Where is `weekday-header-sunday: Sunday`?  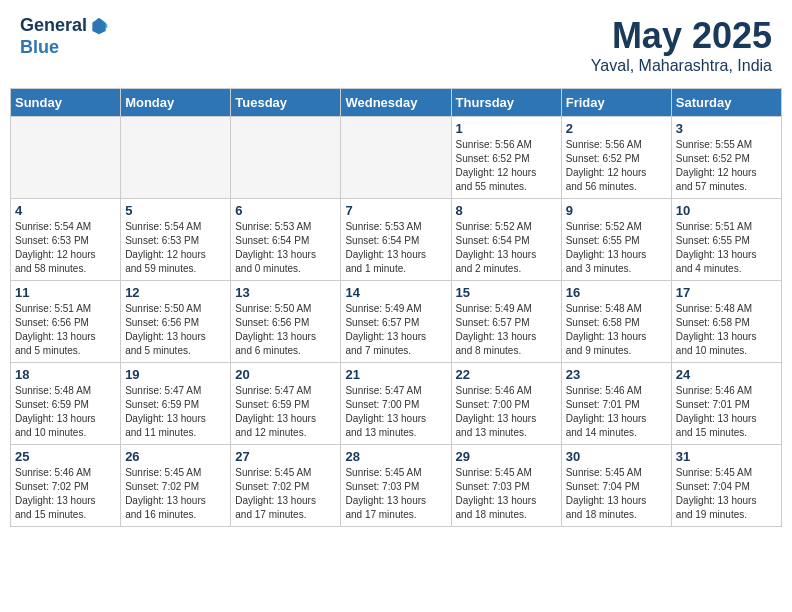 weekday-header-sunday: Sunday is located at coordinates (66, 103).